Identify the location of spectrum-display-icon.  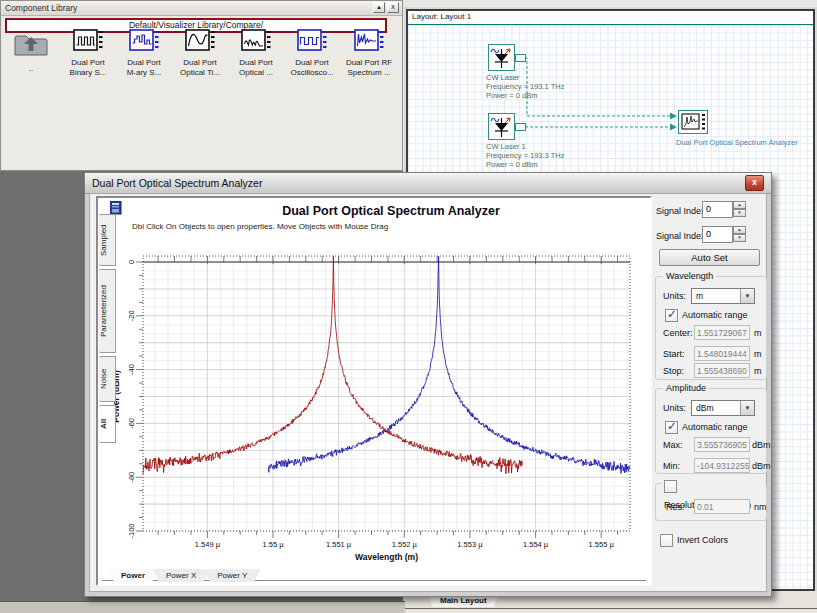
(693, 122).